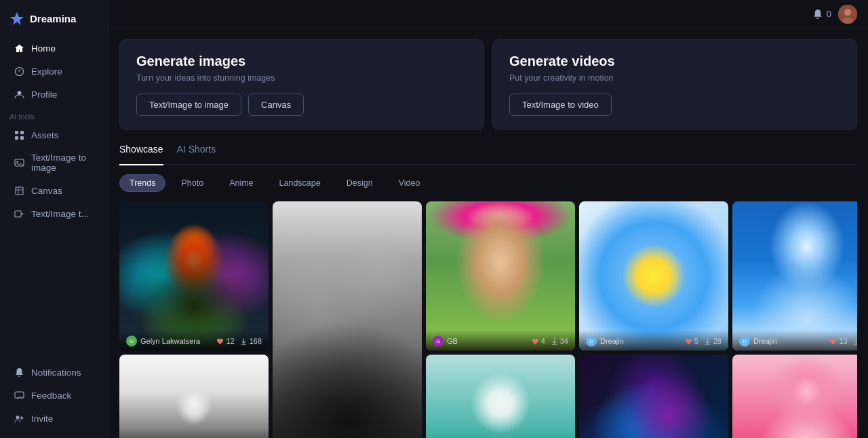  What do you see at coordinates (19, 163) in the screenshot?
I see `image-icon` at bounding box center [19, 163].